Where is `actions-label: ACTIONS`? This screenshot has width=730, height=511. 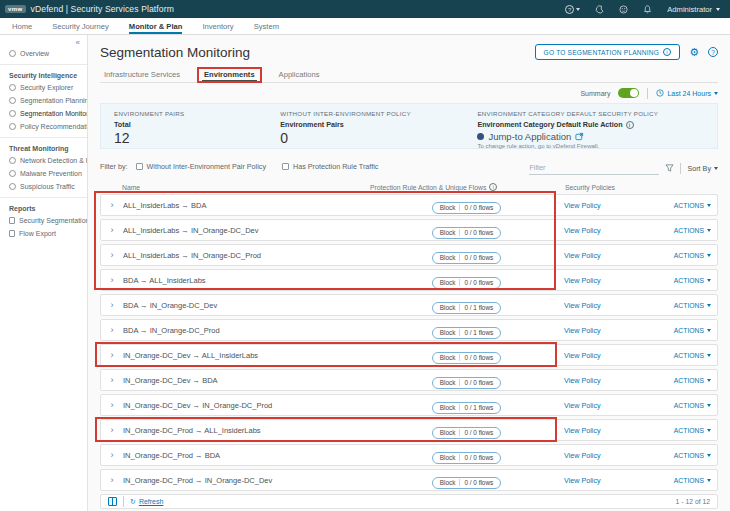 actions-label: ACTIONS is located at coordinates (689, 356).